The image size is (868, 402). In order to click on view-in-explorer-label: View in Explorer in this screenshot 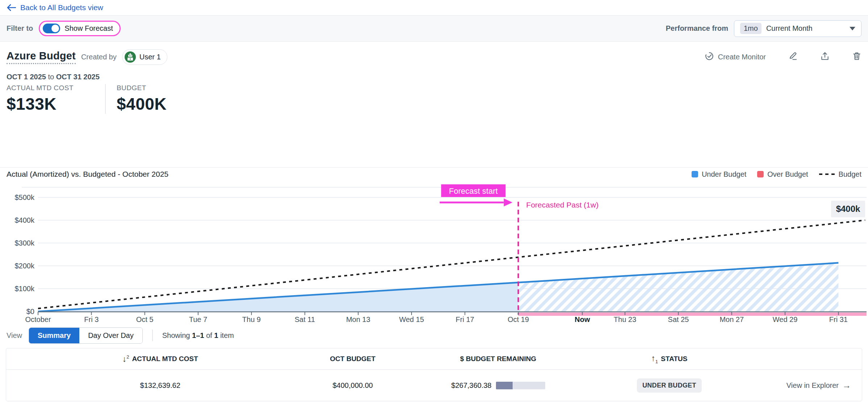, I will do `click(813, 385)`.